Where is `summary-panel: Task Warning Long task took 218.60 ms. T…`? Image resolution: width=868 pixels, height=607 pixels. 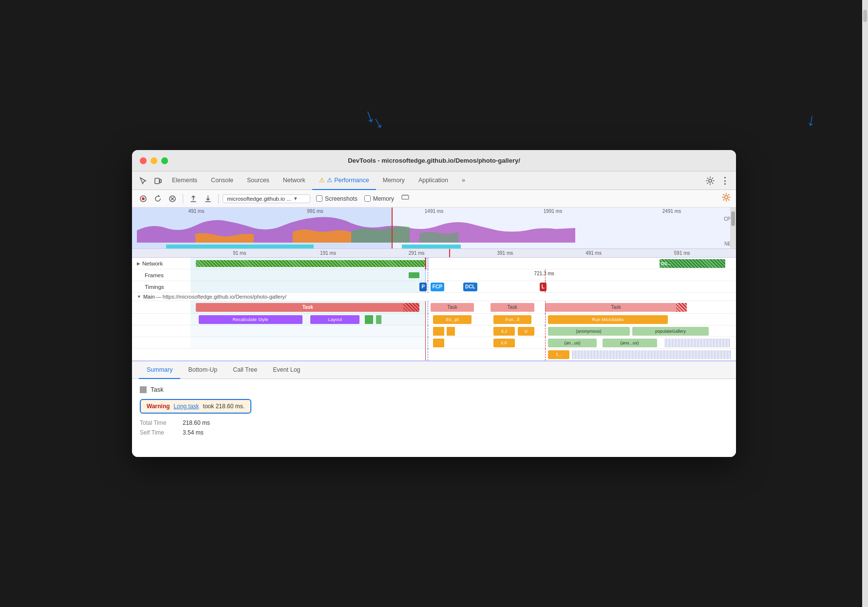 summary-panel: Task Warning Long task took 218.60 ms. T… is located at coordinates (434, 418).